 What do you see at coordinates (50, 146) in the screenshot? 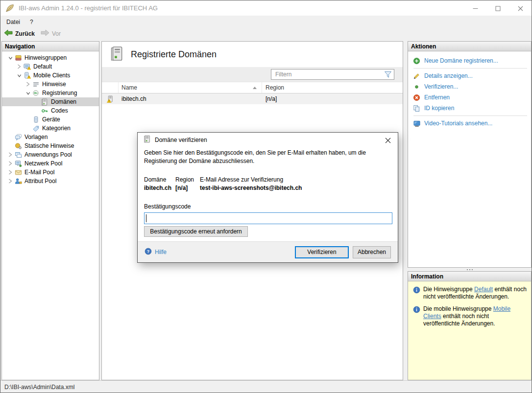
I see `sidebar-item-statische-hinweise: Statische Hinweise` at bounding box center [50, 146].